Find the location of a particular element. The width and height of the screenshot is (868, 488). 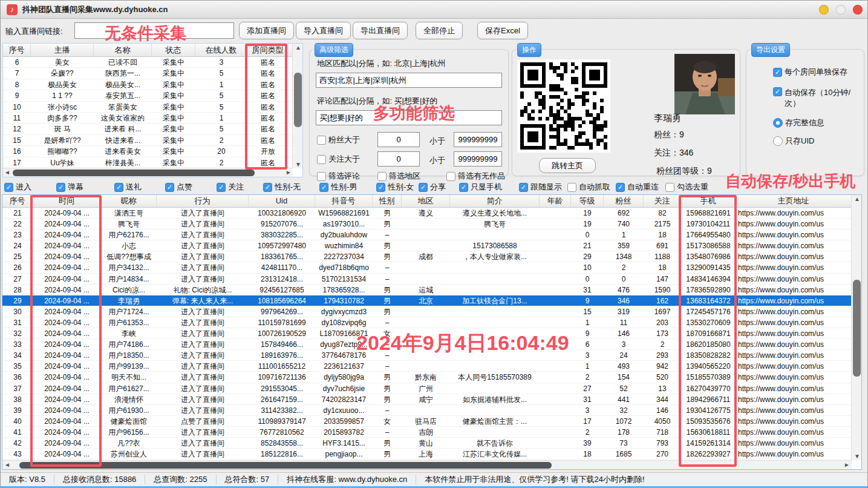

filter-checkbox-dedupe: ✓勾选去重 is located at coordinates (690, 187).